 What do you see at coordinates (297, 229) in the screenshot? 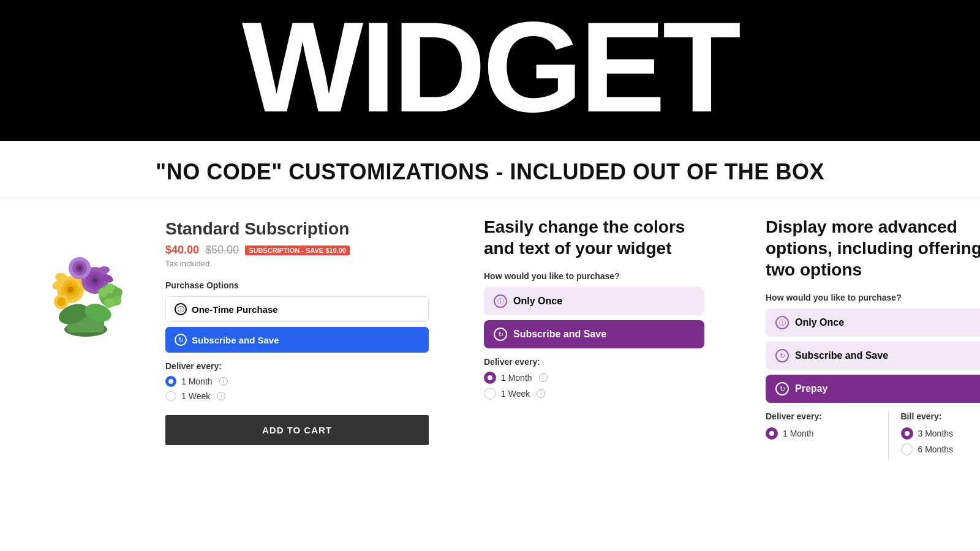
I see `product-title: Standard Subscription` at bounding box center [297, 229].